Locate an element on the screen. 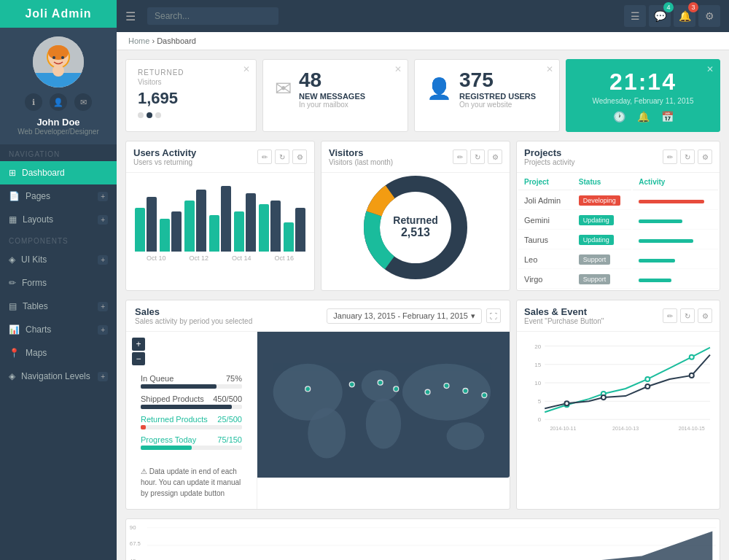  returned-products-label: Returned Products is located at coordinates (174, 419).